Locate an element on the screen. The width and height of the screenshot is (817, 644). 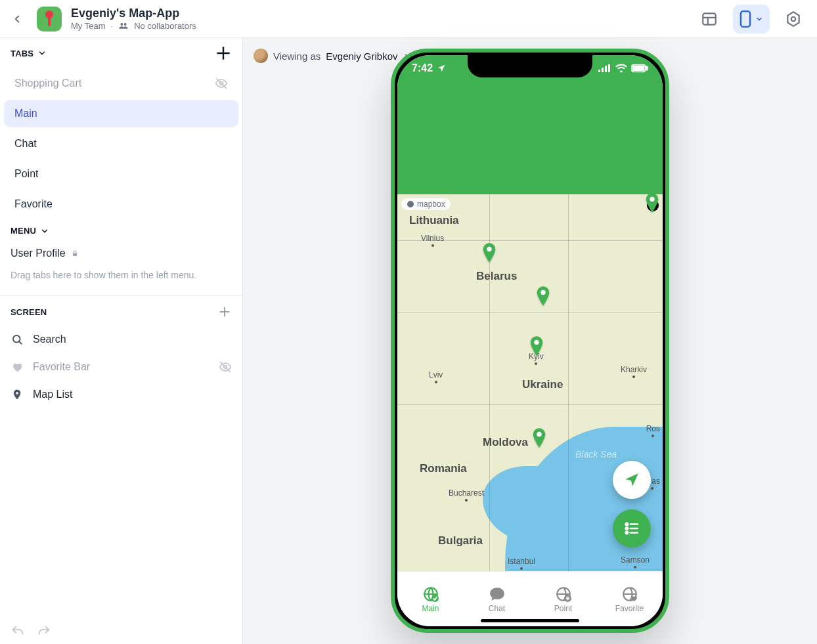
country-label: Romania is located at coordinates (443, 469).